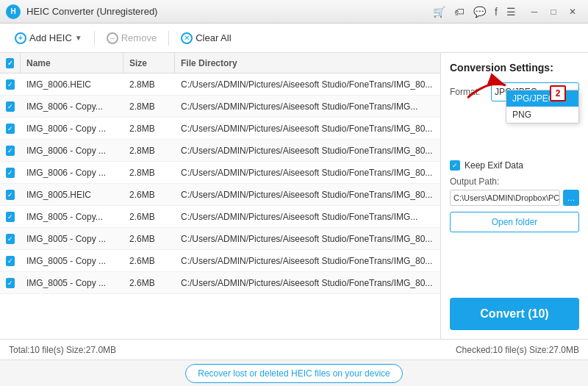 The image size is (588, 386). I want to click on col-size: Size, so click(149, 63).